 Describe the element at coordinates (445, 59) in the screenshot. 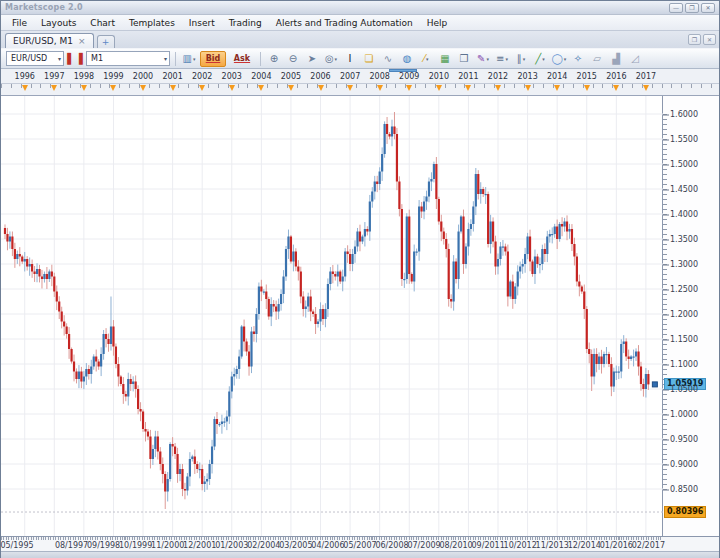

I see `snapshot-icon: ▦` at that location.